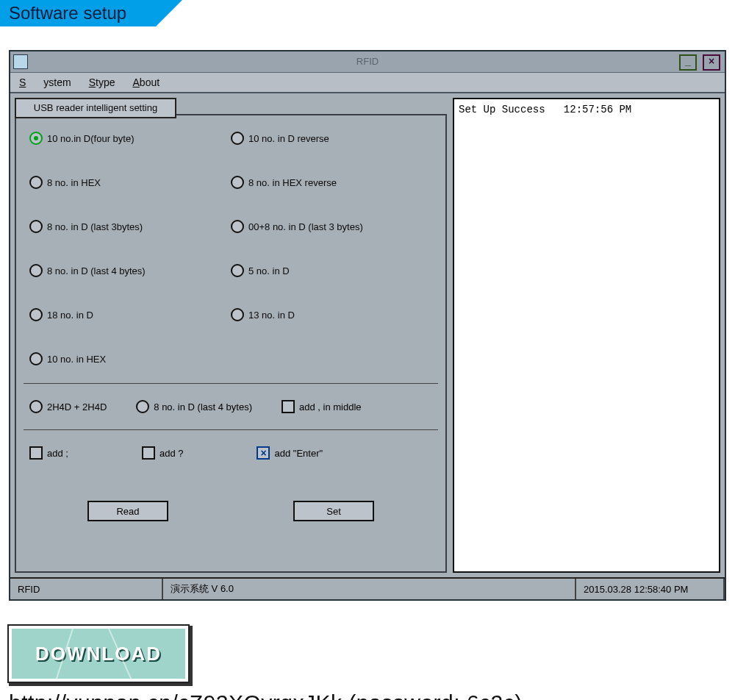 Image resolution: width=735 pixels, height=700 pixels. Describe the element at coordinates (147, 82) in the screenshot. I see `menu-about: About` at that location.